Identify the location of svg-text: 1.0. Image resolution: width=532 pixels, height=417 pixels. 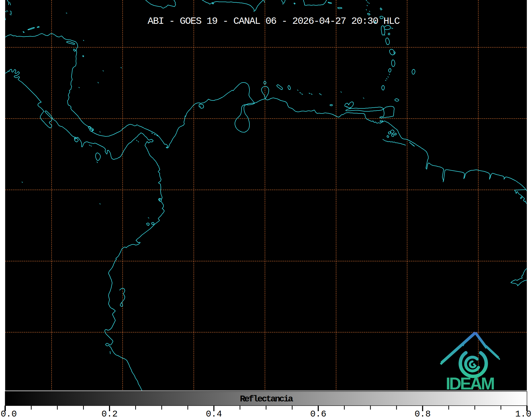
(523, 413).